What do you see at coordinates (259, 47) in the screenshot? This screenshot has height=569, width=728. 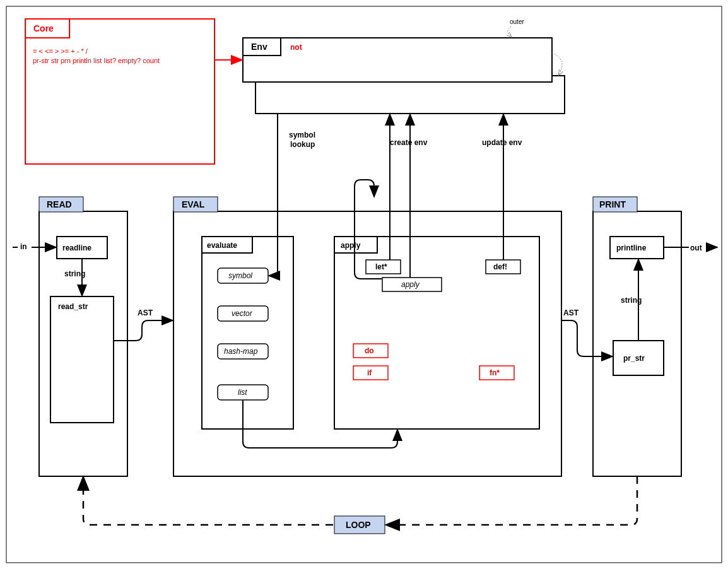 I see `env-title: Env` at bounding box center [259, 47].